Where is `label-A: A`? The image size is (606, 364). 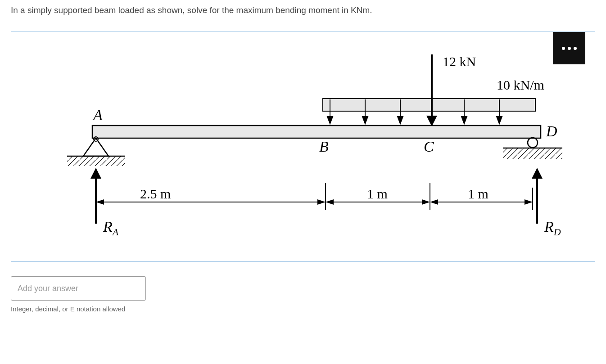
label-A: A is located at coordinates (97, 115).